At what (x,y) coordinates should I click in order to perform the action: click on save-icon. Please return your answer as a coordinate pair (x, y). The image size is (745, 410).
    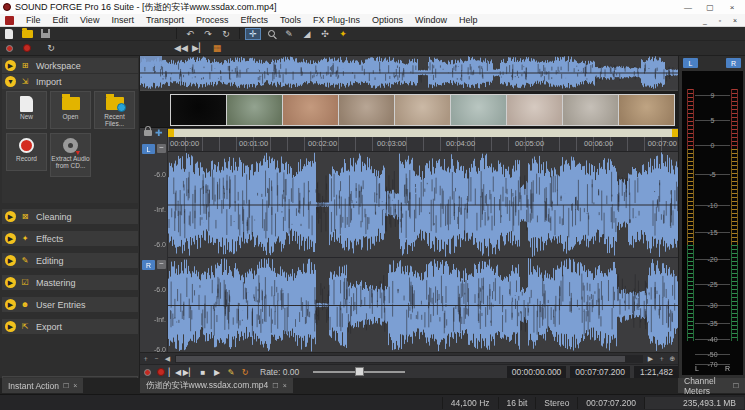
    Looking at the image, I should click on (45, 34).